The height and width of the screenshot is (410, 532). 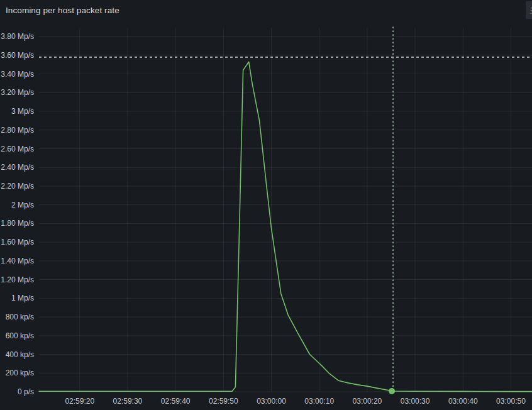 What do you see at coordinates (18, 261) in the screenshot?
I see `y-axis-tick-label: 1.40 Mp/s` at bounding box center [18, 261].